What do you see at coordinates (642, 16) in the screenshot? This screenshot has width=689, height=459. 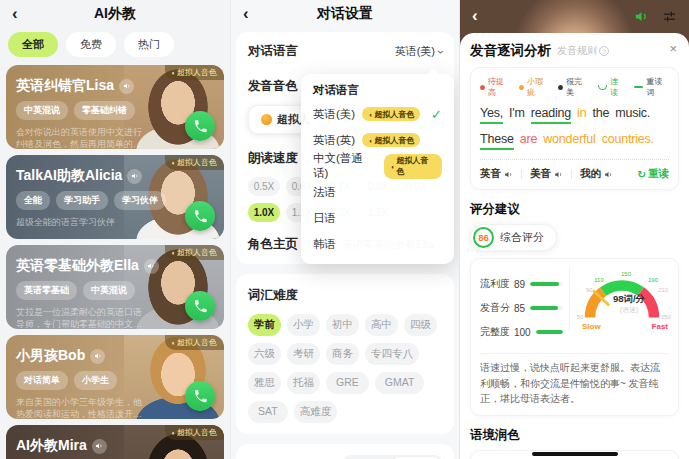 I see `speaker-on-icon` at bounding box center [642, 16].